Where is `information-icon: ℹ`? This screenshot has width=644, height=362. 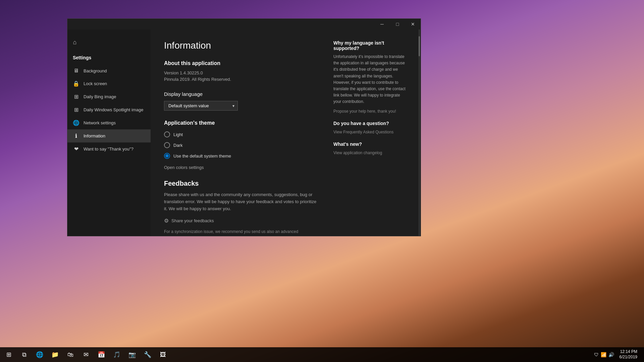 information-icon: ℹ is located at coordinates (76, 136).